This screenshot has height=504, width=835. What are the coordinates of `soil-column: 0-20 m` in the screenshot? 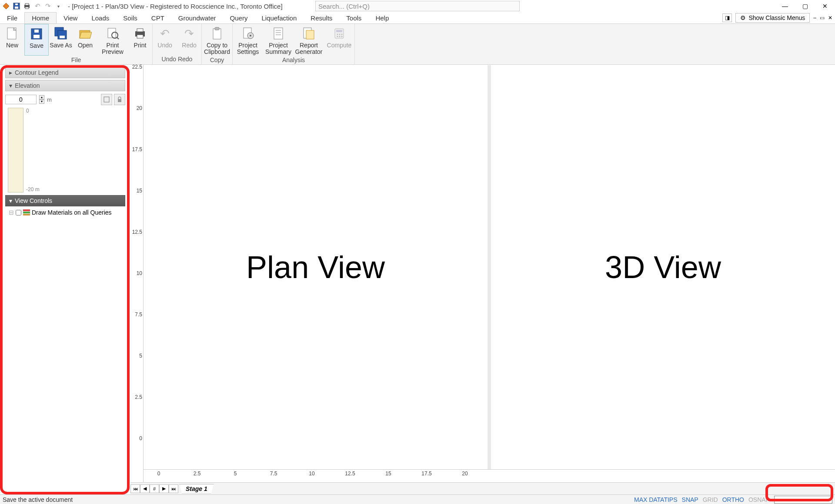 It's located at (65, 150).